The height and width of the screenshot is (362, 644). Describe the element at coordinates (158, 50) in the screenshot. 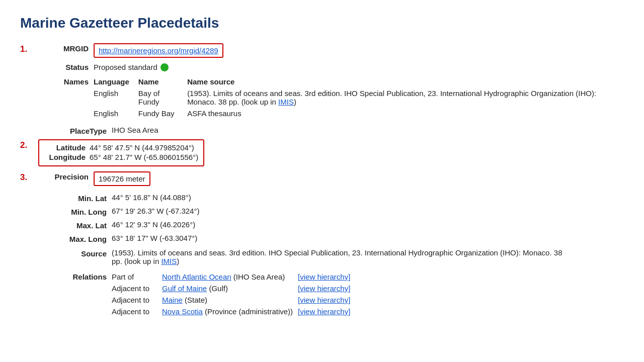

I see `mrgid-box: http://marineregions.org/mrgid/4289` at that location.